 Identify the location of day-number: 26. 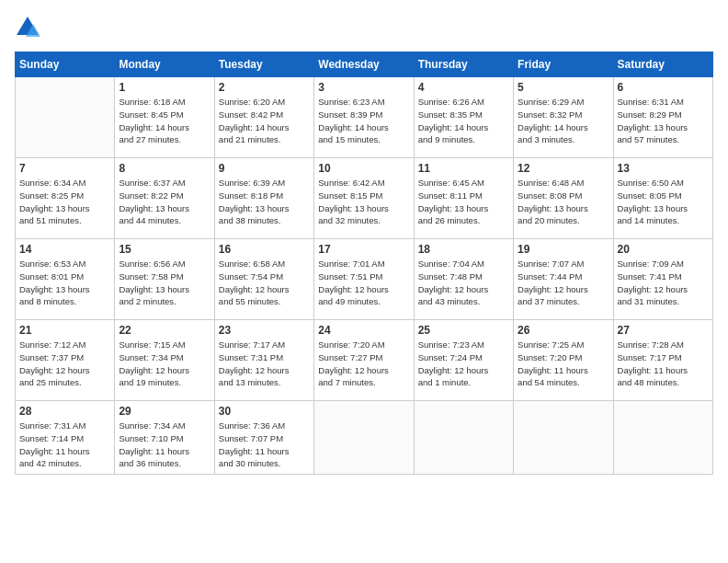
(563, 330).